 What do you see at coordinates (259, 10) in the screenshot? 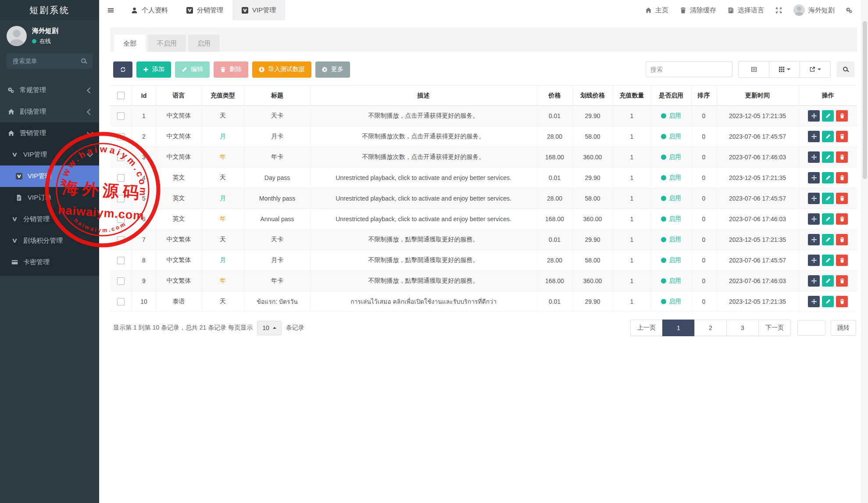
I see `tab-vip-manage: VIP管理` at bounding box center [259, 10].